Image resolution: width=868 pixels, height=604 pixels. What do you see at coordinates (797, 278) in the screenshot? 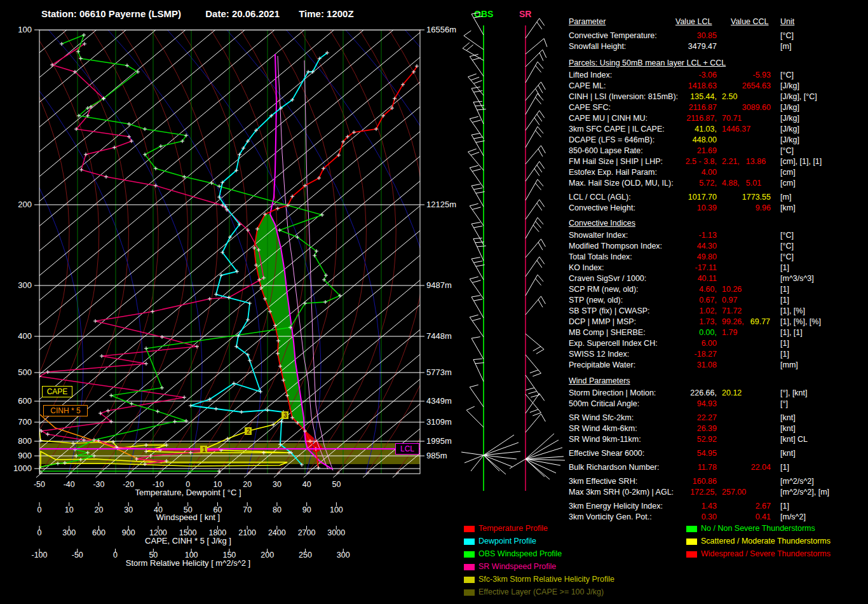
I see `parameter-unit: [m^3/s^3]` at bounding box center [797, 278].